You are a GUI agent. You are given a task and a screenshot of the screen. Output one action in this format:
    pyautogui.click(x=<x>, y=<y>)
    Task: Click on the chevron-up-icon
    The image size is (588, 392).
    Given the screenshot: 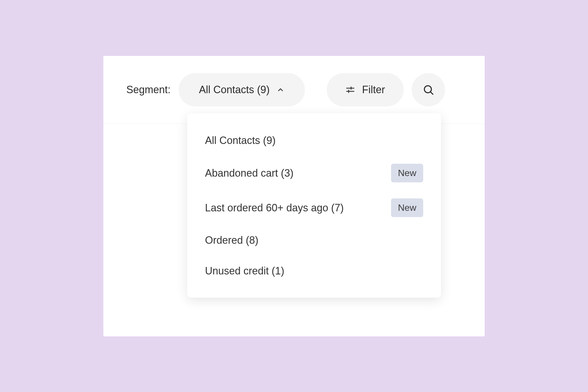 What is the action you would take?
    pyautogui.click(x=281, y=90)
    